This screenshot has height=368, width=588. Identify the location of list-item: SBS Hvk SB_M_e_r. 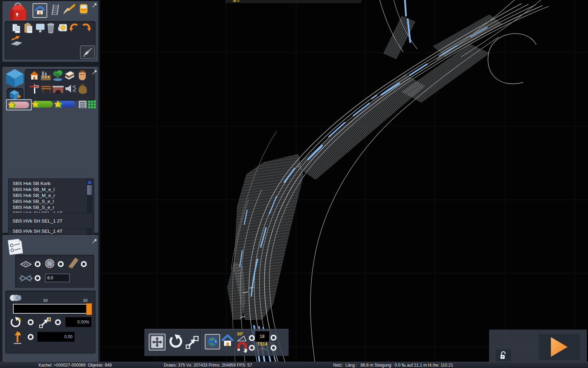
(34, 196).